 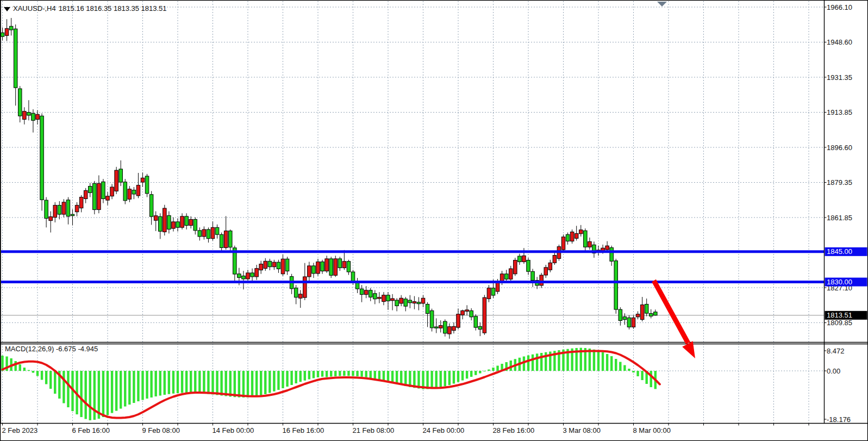 What do you see at coordinates (839, 77) in the screenshot?
I see `svg-text: 1931.35` at bounding box center [839, 77].